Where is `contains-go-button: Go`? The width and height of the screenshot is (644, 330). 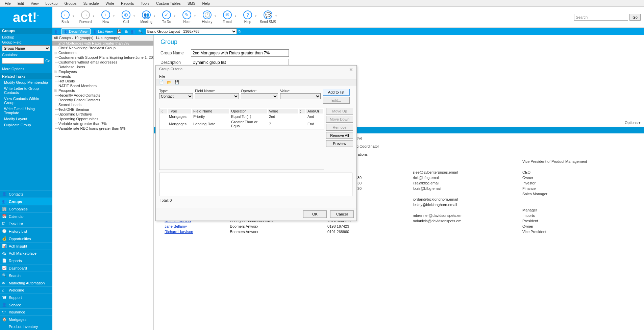 contains-go-button: Go is located at coordinates (48, 61).